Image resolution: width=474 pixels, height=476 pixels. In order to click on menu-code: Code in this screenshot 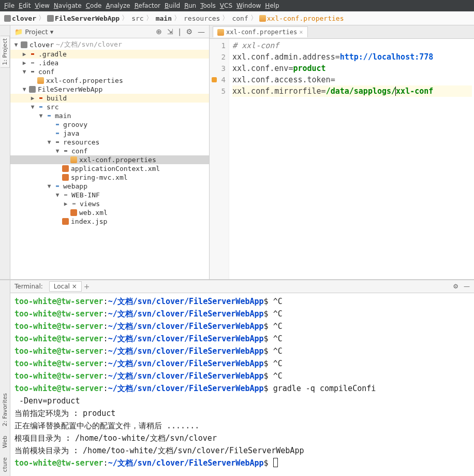, I will do `click(94, 6)`.